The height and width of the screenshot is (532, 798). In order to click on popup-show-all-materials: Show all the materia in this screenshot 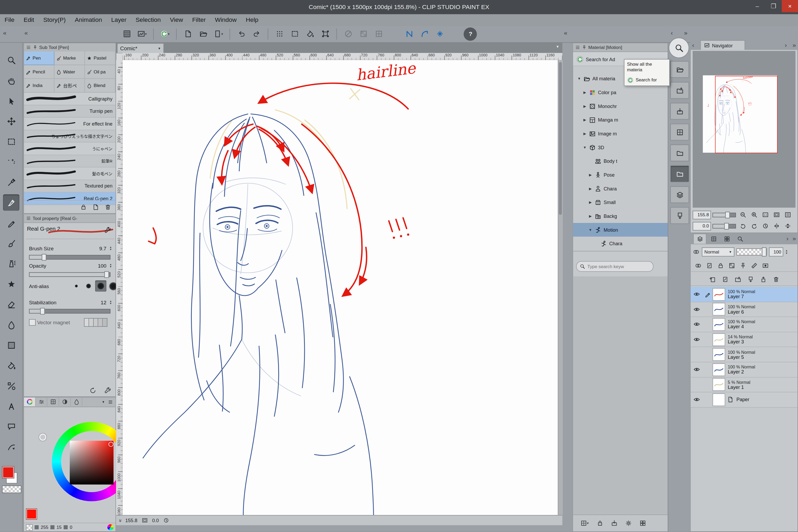, I will do `click(647, 67)`.